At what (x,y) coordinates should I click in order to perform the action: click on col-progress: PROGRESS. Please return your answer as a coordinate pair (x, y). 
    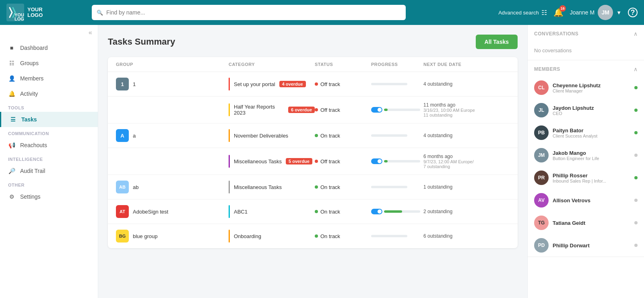
    Looking at the image, I should click on (397, 64).